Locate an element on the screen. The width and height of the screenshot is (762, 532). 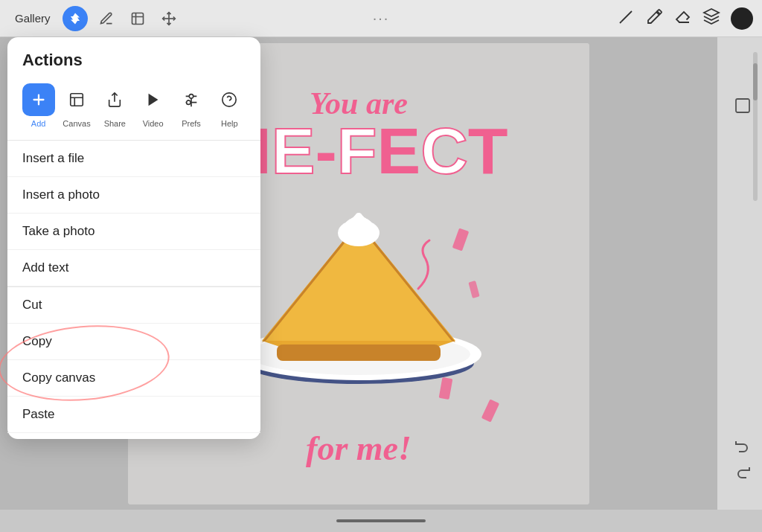
menu-take-photo: Take a photo is located at coordinates (134, 232).